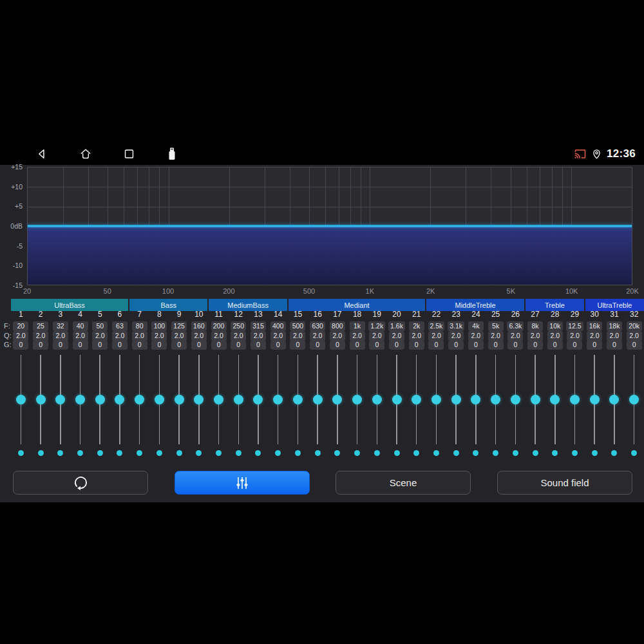 This screenshot has width=644, height=644. Describe the element at coordinates (86, 155) in the screenshot. I see `home-button` at that location.